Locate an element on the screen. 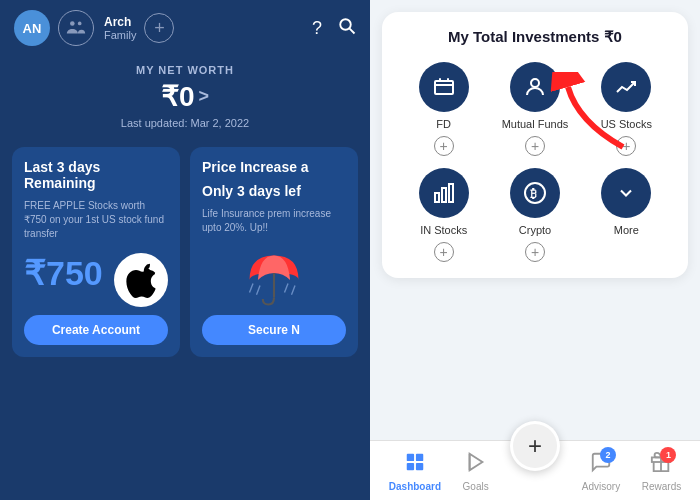 This screenshot has width=700, height=500. net-worth-section: MY NET WORTH ₹0 > Last updated: Mar 2, 2… is located at coordinates (185, 98).